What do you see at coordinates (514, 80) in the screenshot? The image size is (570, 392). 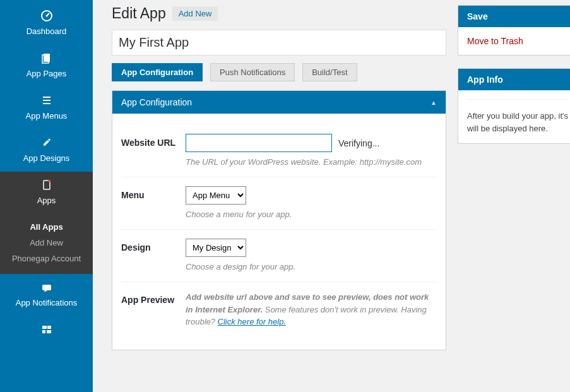 I see `metabox-title: App Info` at bounding box center [514, 80].